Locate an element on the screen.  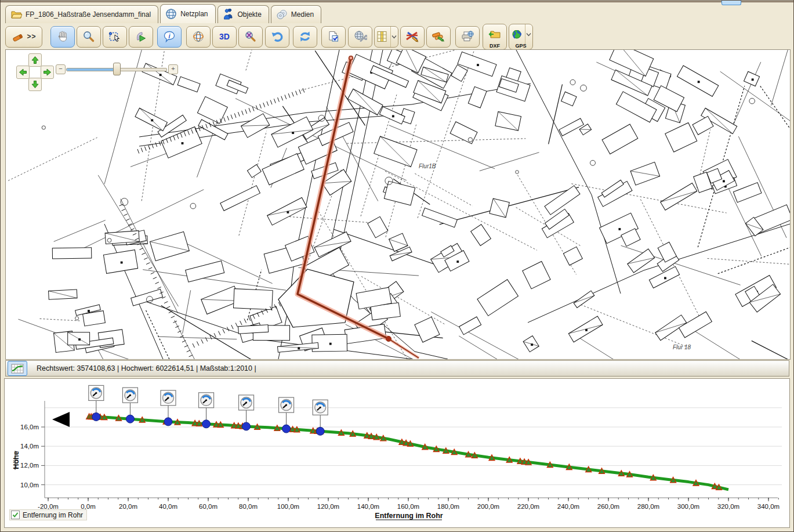
distance-checkbox-row: Entfernung im Rohr is located at coordinates (48, 515).